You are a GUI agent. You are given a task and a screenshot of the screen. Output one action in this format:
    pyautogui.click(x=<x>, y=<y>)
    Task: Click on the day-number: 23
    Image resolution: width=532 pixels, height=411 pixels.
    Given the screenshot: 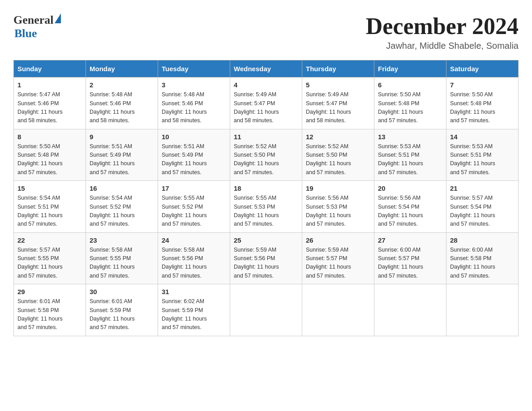 What is the action you would take?
    pyautogui.click(x=122, y=240)
    